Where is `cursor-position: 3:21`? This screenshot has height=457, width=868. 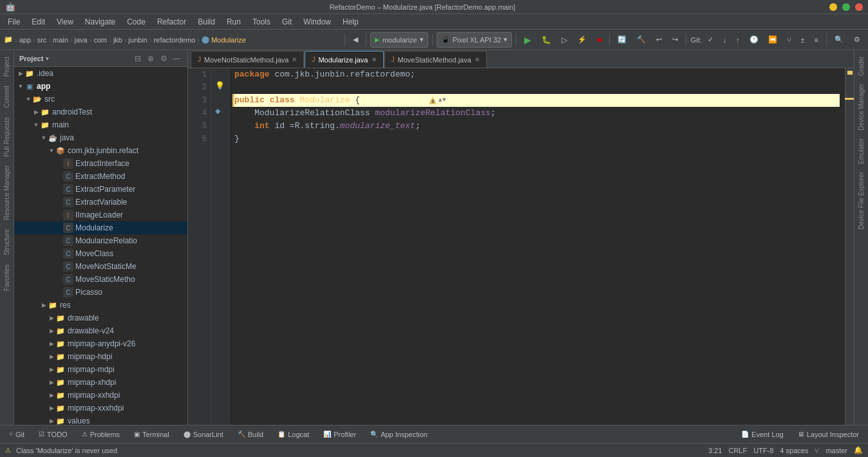
cursor-position: 3:21 is located at coordinates (715, 451).